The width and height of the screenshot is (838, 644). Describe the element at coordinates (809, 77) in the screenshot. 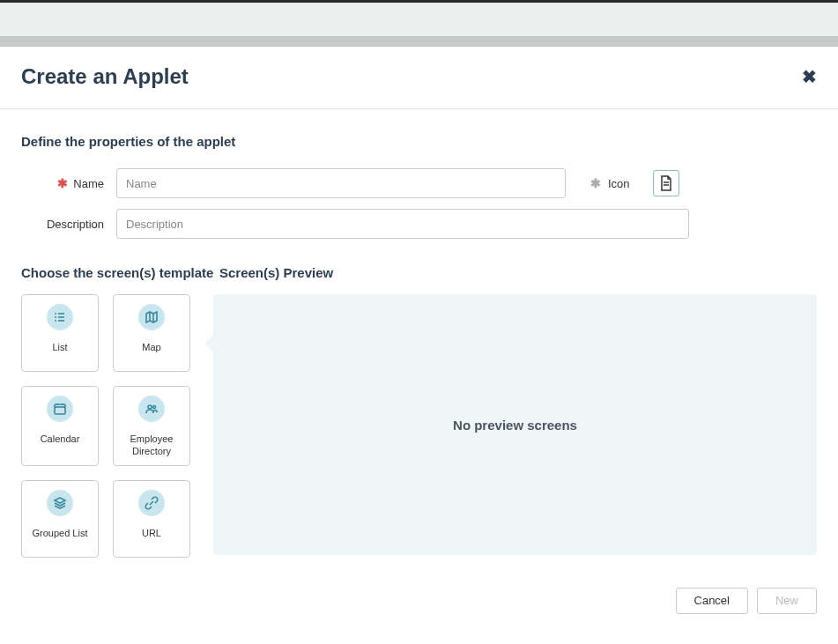

I see `close-icon: ✖` at that location.